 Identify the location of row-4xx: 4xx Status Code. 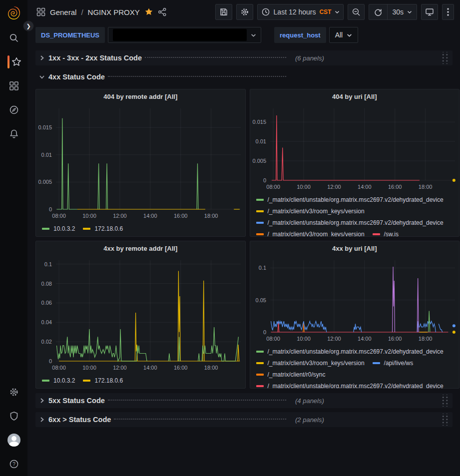
(244, 77).